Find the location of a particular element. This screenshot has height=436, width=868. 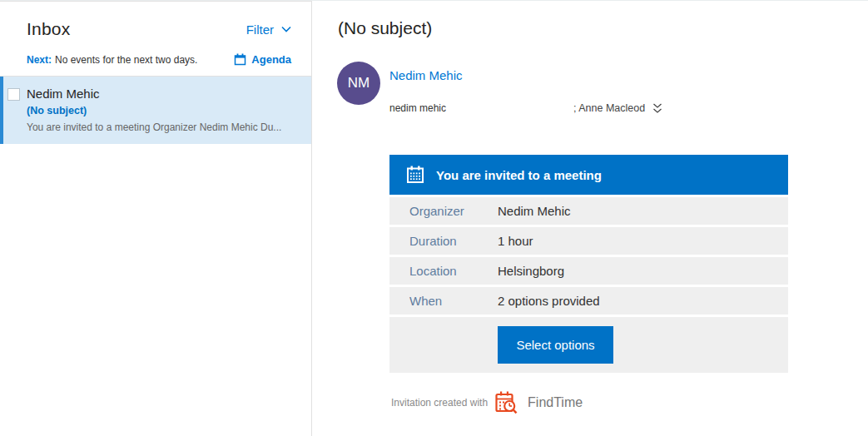

chevron-down-icon is located at coordinates (286, 29).